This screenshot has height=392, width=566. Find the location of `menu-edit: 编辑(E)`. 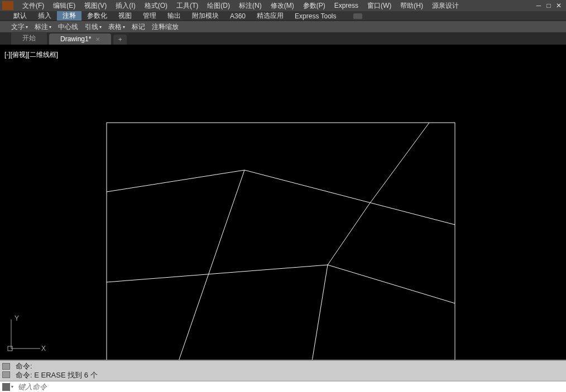

menu-edit: 编辑(E) is located at coordinates (64, 6).